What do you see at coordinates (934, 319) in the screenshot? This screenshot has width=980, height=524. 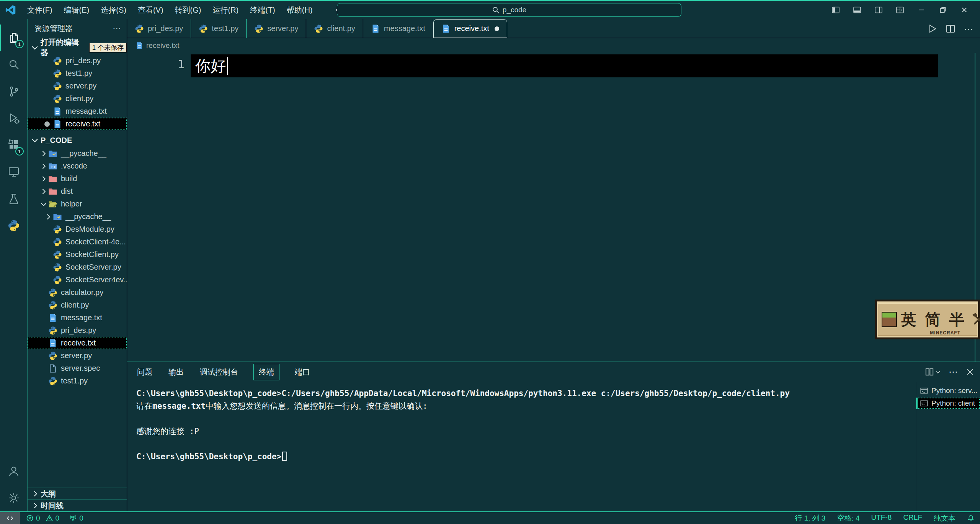 I see `ime-mode-chars: 英 简 半` at bounding box center [934, 319].